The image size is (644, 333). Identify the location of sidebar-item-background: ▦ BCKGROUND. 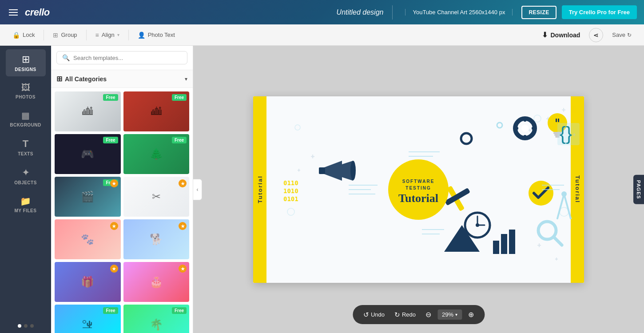
(26, 119).